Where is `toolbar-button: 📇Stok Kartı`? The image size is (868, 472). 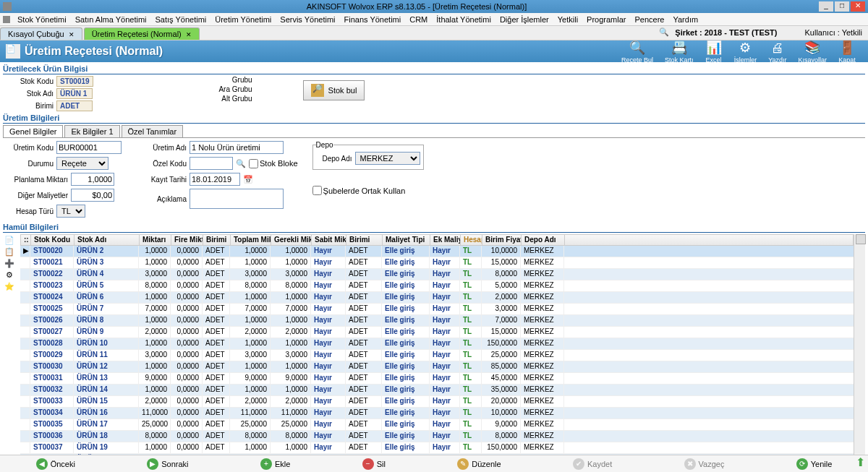 toolbar-button: 📇Stok Kartı is located at coordinates (679, 51).